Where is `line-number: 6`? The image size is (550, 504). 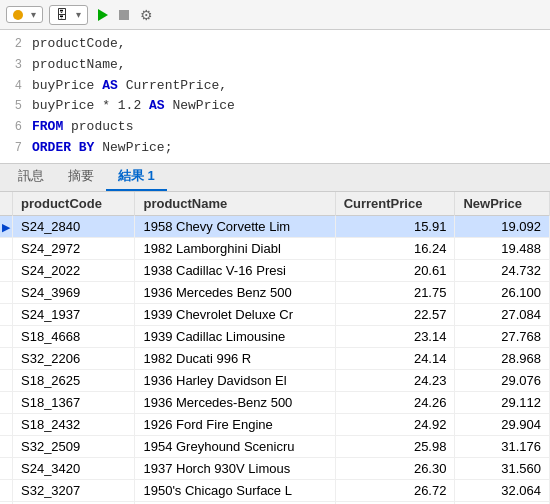
line-number: 6 is located at coordinates (16, 128).